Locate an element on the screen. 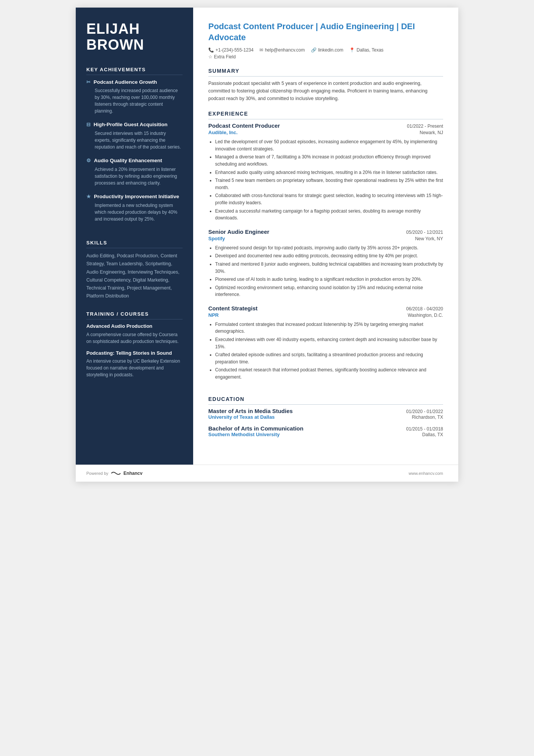  achievement-title-4: ★ Productivity Improvement Initiative is located at coordinates (134, 197).